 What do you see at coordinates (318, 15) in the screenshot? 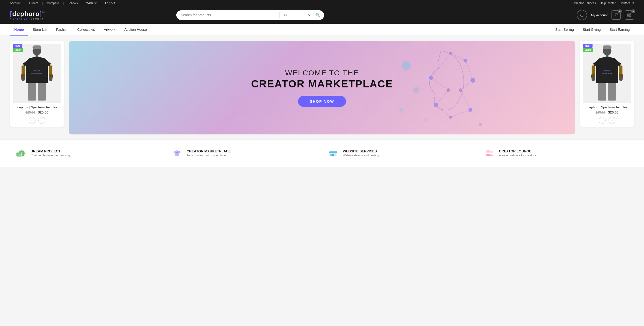
I see `search-icon: 🔍` at bounding box center [318, 15].